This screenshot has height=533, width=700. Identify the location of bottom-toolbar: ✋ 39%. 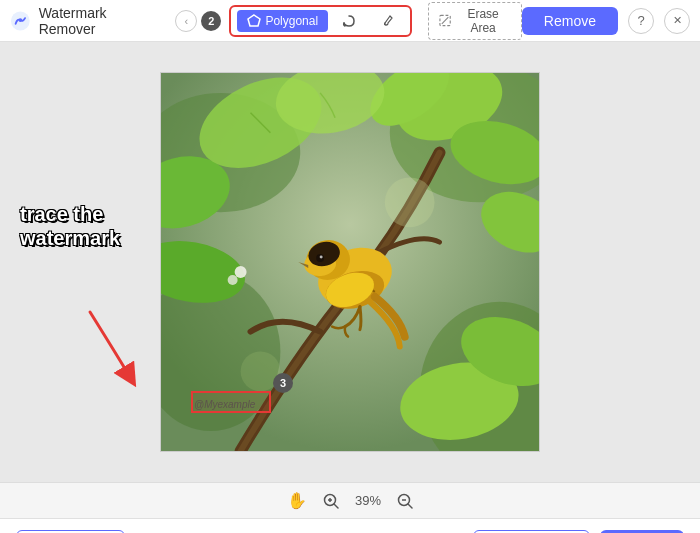
(350, 500).